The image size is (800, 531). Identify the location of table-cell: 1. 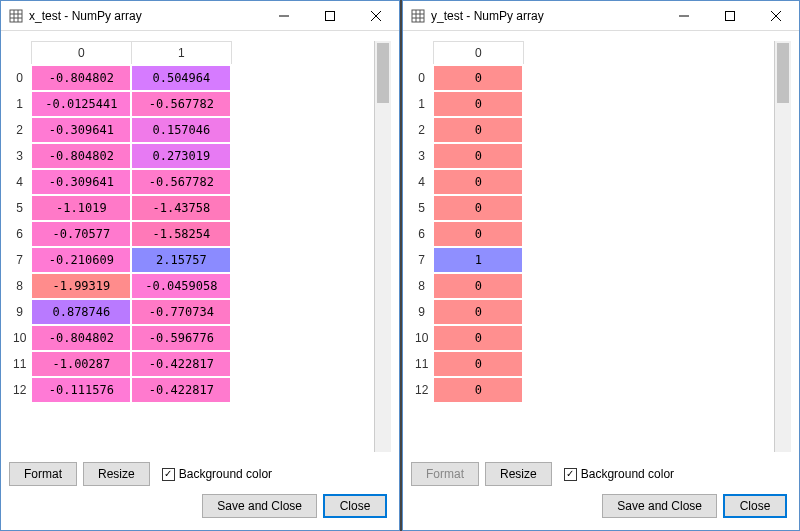
(478, 260).